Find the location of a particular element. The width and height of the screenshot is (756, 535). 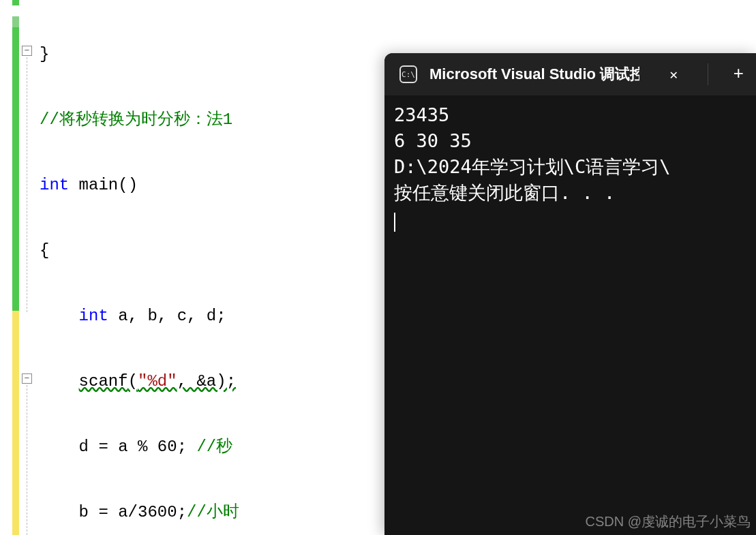

terminal-titlebar: C:\ Microsoft Visual Studio 调试控 ✕ + is located at coordinates (570, 74).